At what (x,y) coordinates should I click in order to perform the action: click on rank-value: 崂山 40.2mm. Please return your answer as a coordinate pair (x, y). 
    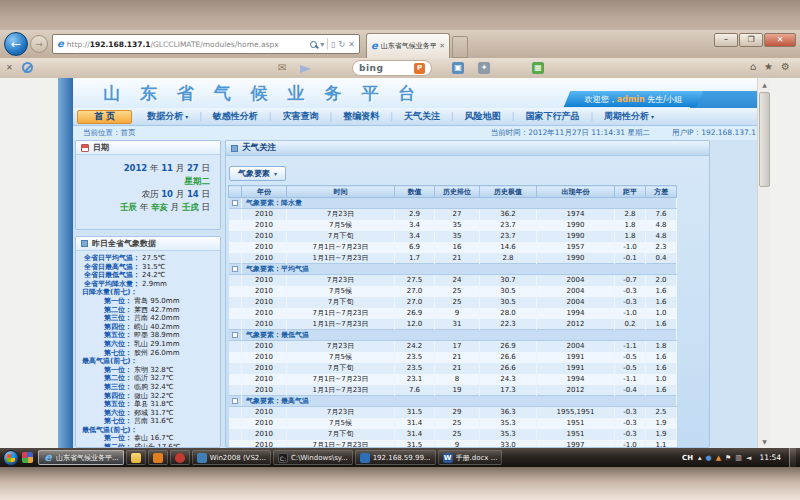
    Looking at the image, I should click on (156, 328).